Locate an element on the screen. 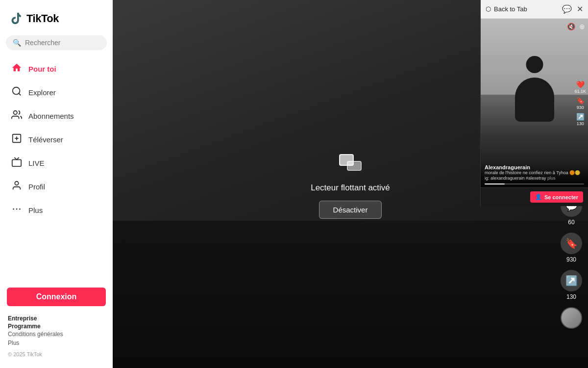 The width and height of the screenshot is (588, 368). footer-entreprise: Entreprise is located at coordinates (56, 318).